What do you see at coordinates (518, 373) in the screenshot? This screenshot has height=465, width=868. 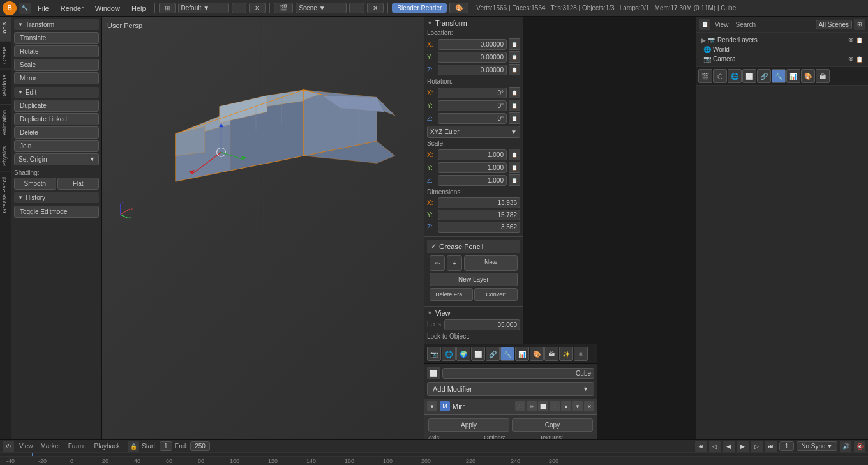 I see `object-name-field: Cube` at bounding box center [518, 373].